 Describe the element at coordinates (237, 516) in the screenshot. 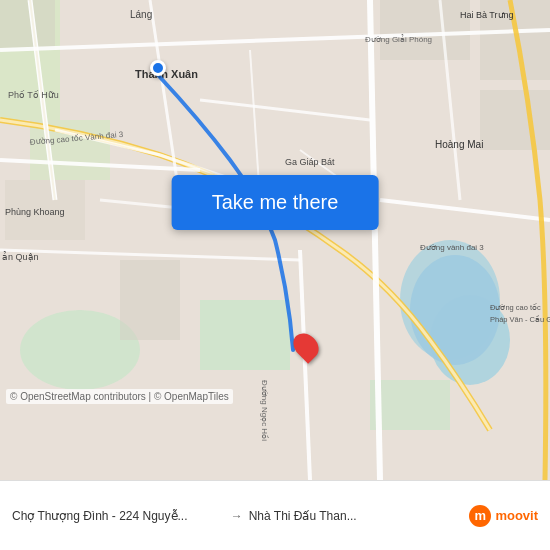

I see `arrow-icon: →` at that location.